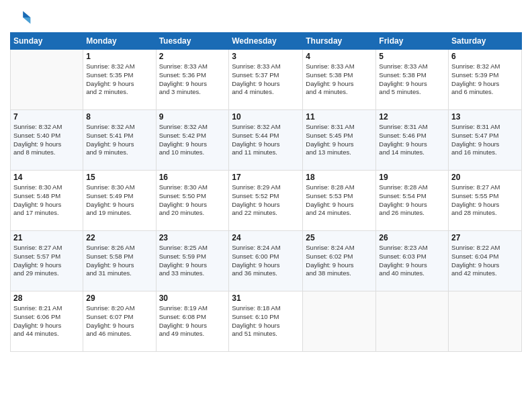 This screenshot has height=411, width=532. Describe the element at coordinates (47, 201) in the screenshot. I see `day-cell: 14Sunrise: 8:30 AMSunset: 5:48 PMDayligh…` at that location.